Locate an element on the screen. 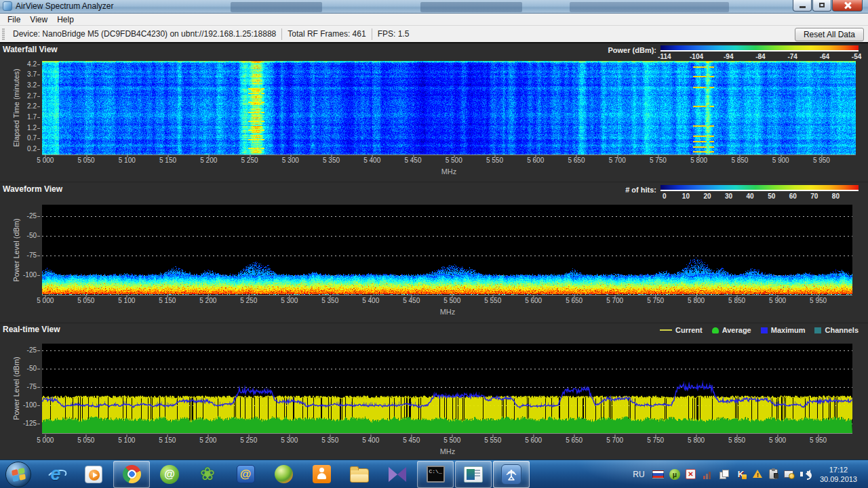 Image resolution: width=868 pixels, height=488 pixels. tray-kaspersky: K is located at coordinates (741, 474).